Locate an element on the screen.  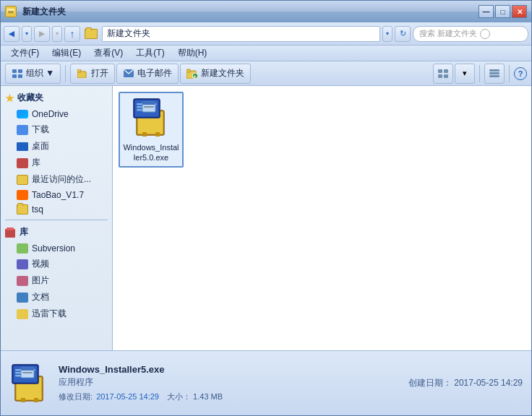
search-icon is located at coordinates (485, 34).